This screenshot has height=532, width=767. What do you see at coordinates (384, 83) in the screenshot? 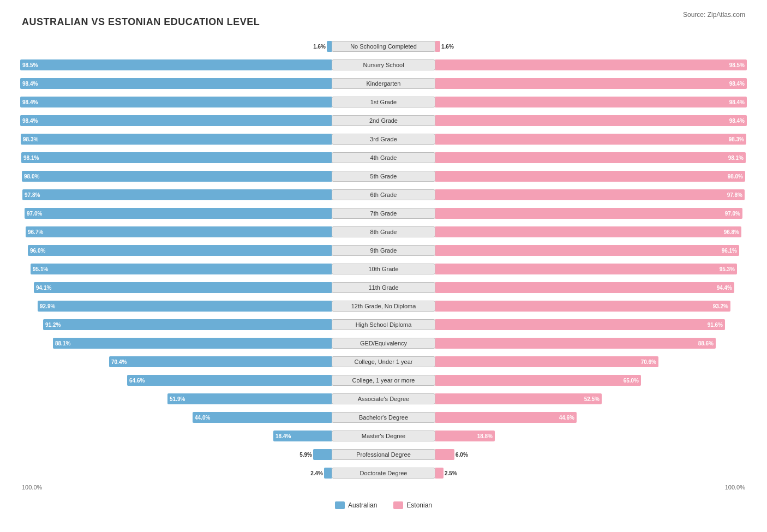
I see `center-label-2: Kindergarten` at bounding box center [384, 83].